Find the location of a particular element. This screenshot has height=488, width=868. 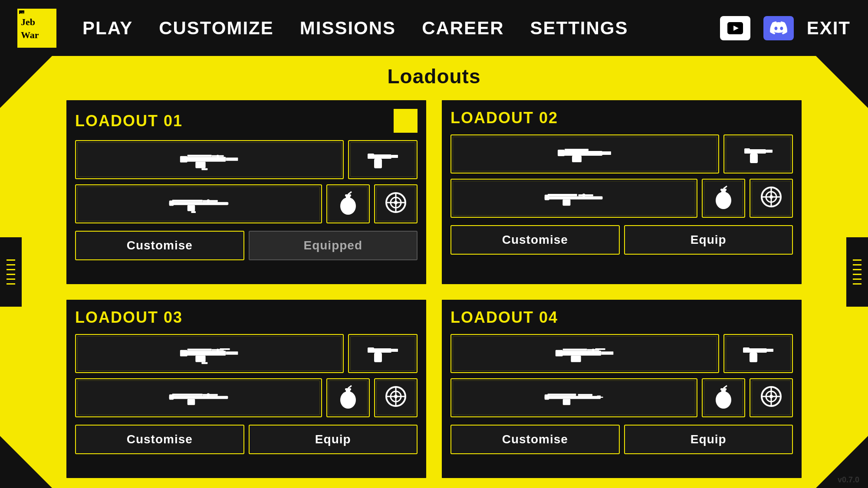

loadout-01-secondary-weapon is located at coordinates (383, 160).